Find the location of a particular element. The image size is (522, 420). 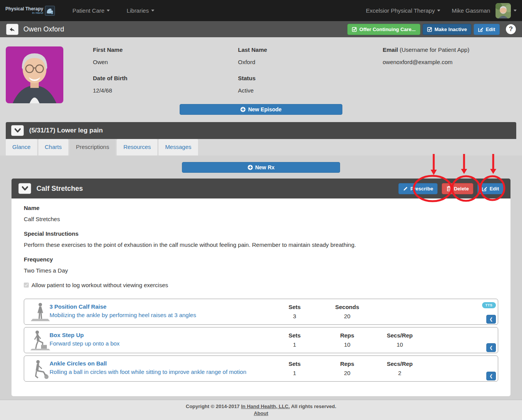

exercise-parameter: Reps10 is located at coordinates (347, 340).